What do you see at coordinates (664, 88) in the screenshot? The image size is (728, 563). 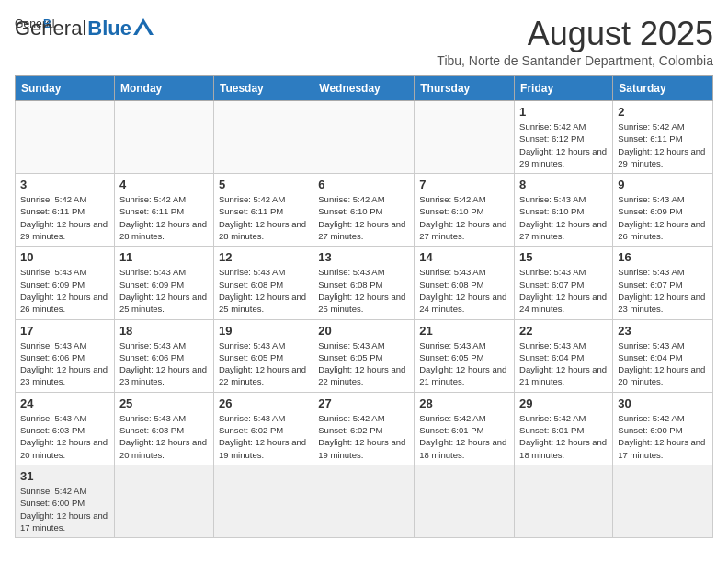 I see `col-header-saturday: Saturday` at bounding box center [664, 88].